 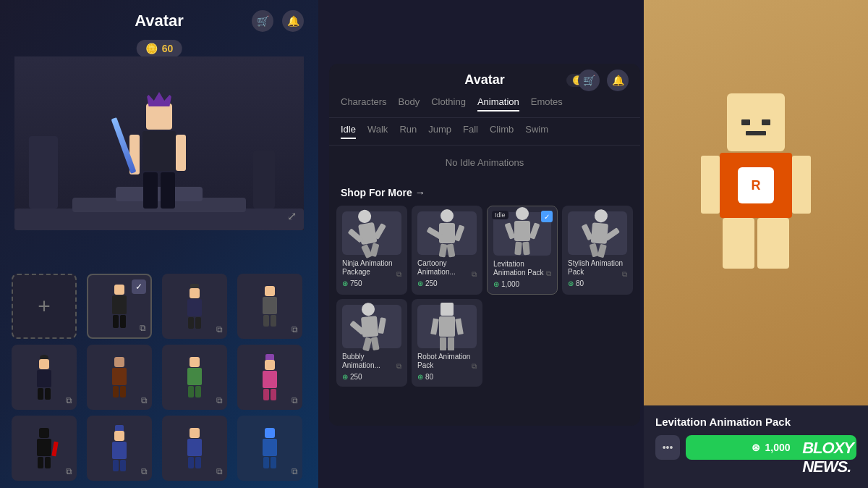 I want to click on bell-icon: 🔔, so click(x=293, y=21).